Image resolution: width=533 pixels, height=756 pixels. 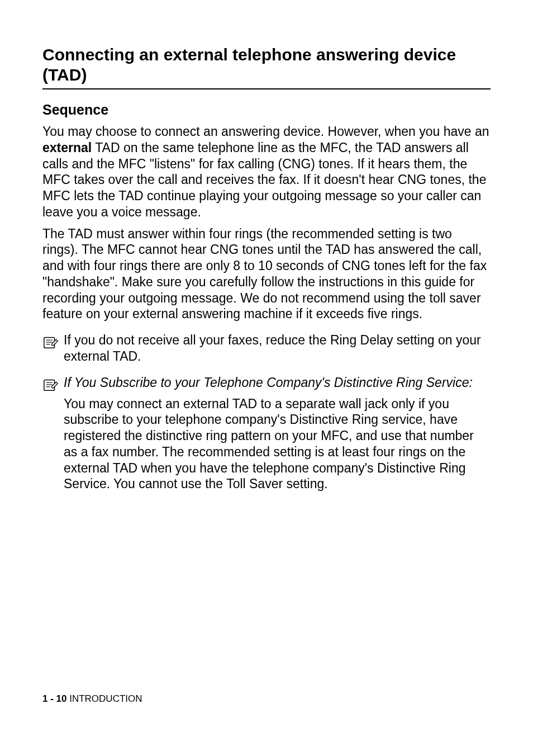 What do you see at coordinates (104, 699) in the screenshot?
I see `section-label: INTRODUCTION` at bounding box center [104, 699].